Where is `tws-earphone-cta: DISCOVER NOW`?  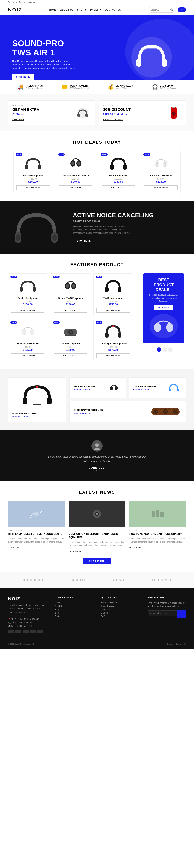 tws-earphone-cta: DISCOVER NOW is located at coordinates (84, 390).